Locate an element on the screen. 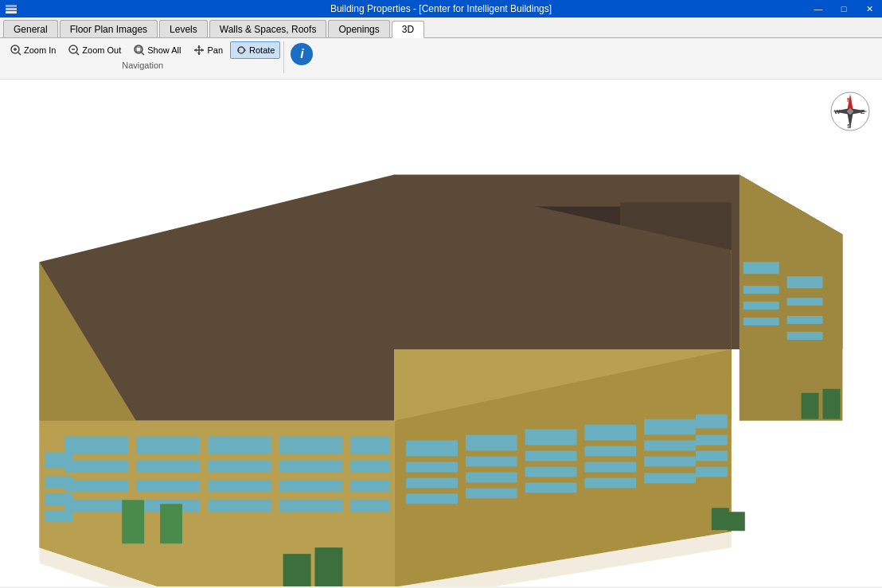 The image size is (882, 588). minimize-button: — is located at coordinates (818, 9).